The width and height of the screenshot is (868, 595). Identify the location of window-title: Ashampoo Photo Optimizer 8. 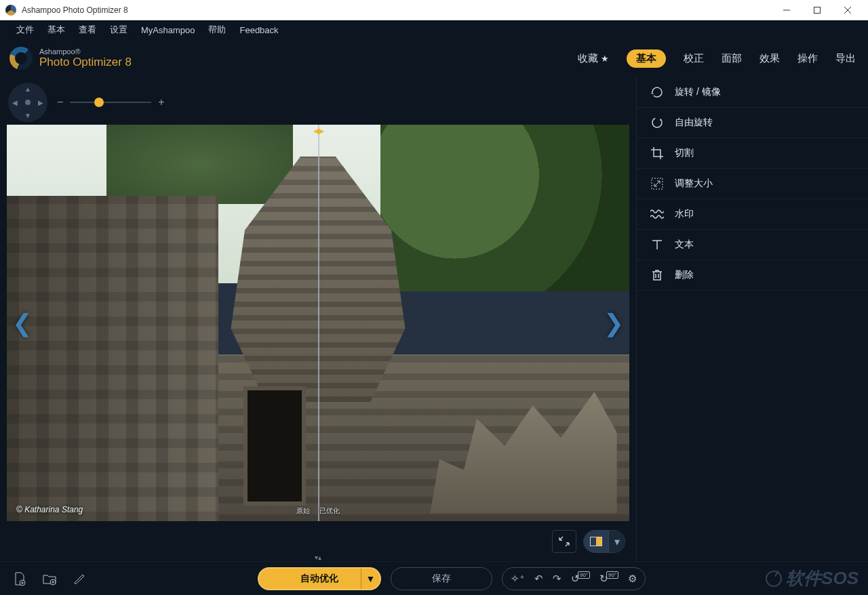
(396, 10).